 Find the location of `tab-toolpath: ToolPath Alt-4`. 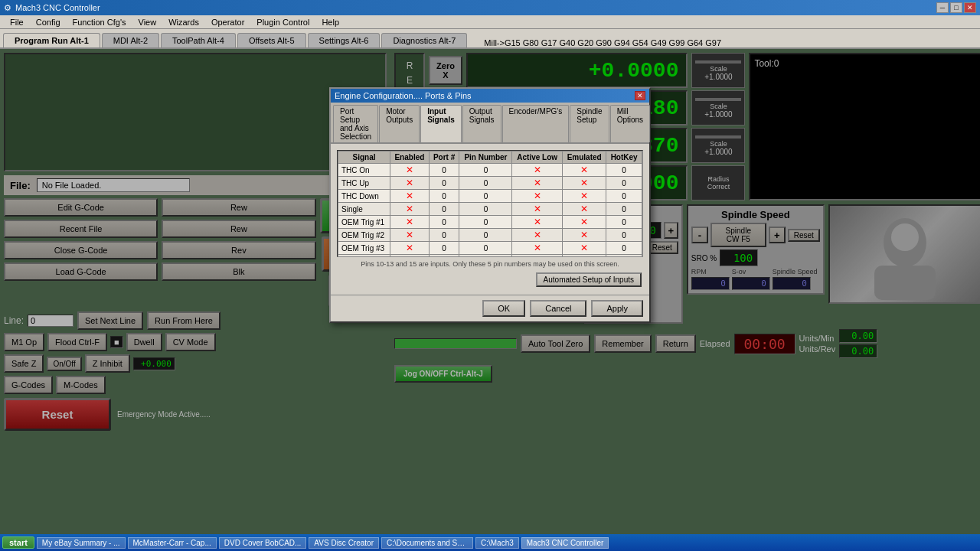

tab-toolpath: ToolPath Alt-4 is located at coordinates (198, 40).